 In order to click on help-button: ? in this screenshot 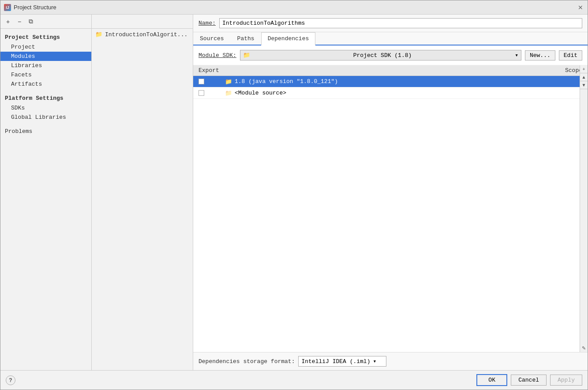, I will do `click(11, 380)`.